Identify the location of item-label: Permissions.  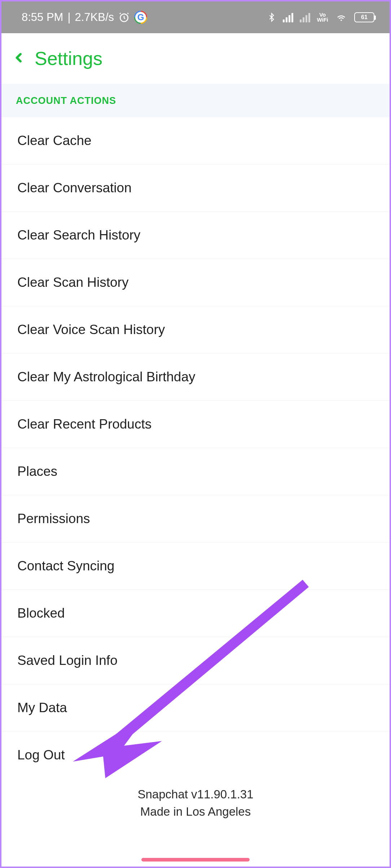
(54, 519).